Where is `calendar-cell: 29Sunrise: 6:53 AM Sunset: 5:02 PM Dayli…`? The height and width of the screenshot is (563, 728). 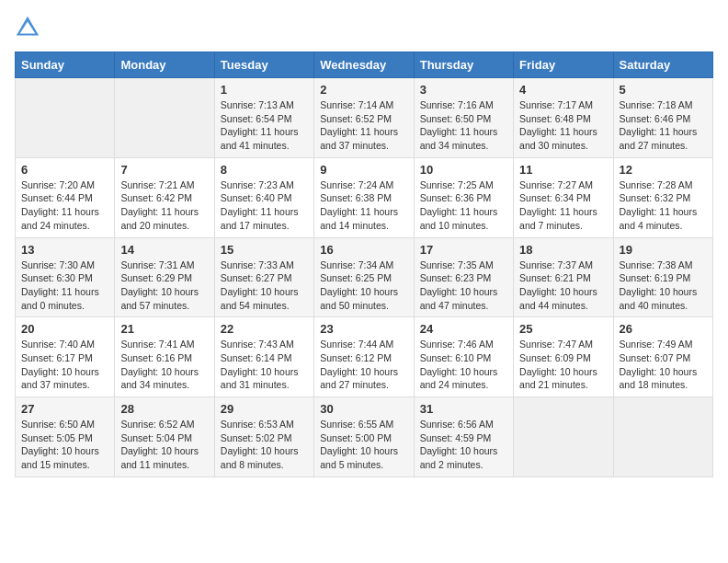 calendar-cell: 29Sunrise: 6:53 AM Sunset: 5:02 PM Dayli… is located at coordinates (264, 438).